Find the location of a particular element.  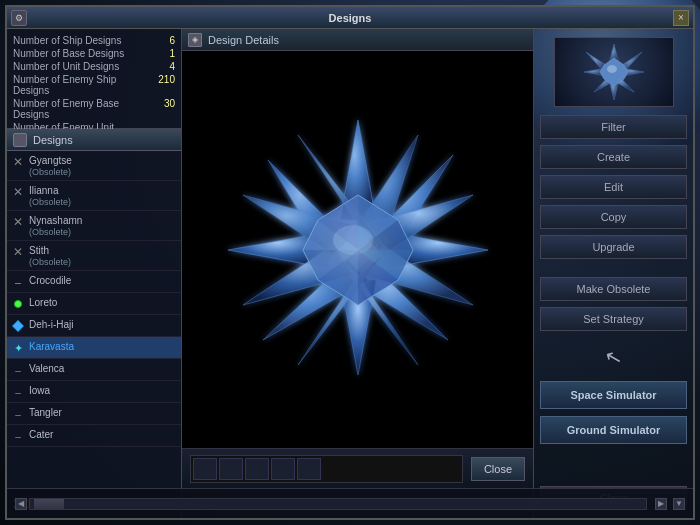

close-main-button: Close is located at coordinates (498, 469).